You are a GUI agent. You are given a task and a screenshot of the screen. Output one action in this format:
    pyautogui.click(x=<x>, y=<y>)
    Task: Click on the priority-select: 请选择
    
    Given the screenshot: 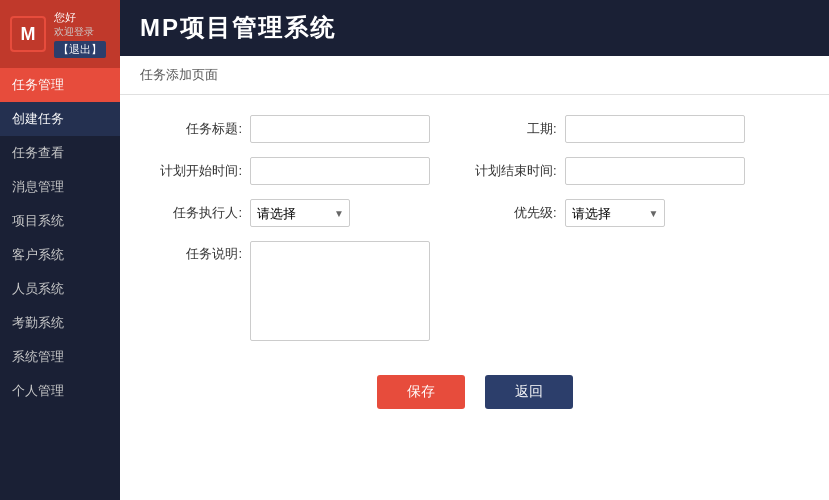 What is the action you would take?
    pyautogui.click(x=615, y=213)
    